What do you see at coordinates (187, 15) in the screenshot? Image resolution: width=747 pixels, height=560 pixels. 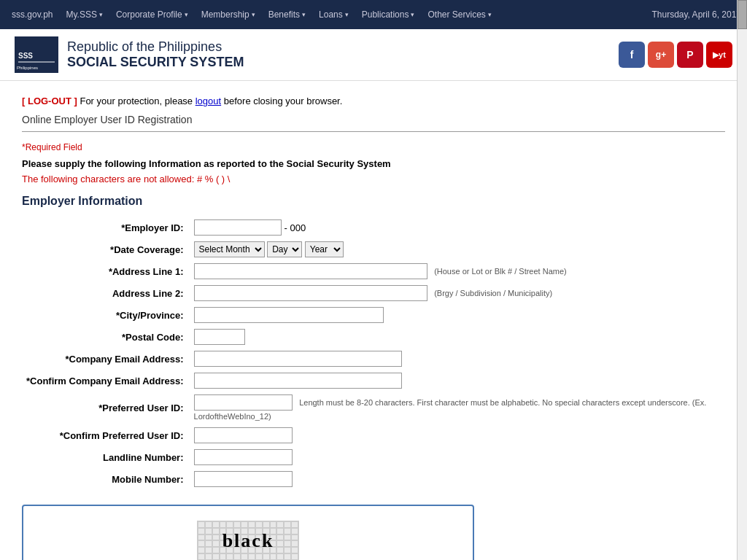 I see `corporate-arrow: ▾` at bounding box center [187, 15].